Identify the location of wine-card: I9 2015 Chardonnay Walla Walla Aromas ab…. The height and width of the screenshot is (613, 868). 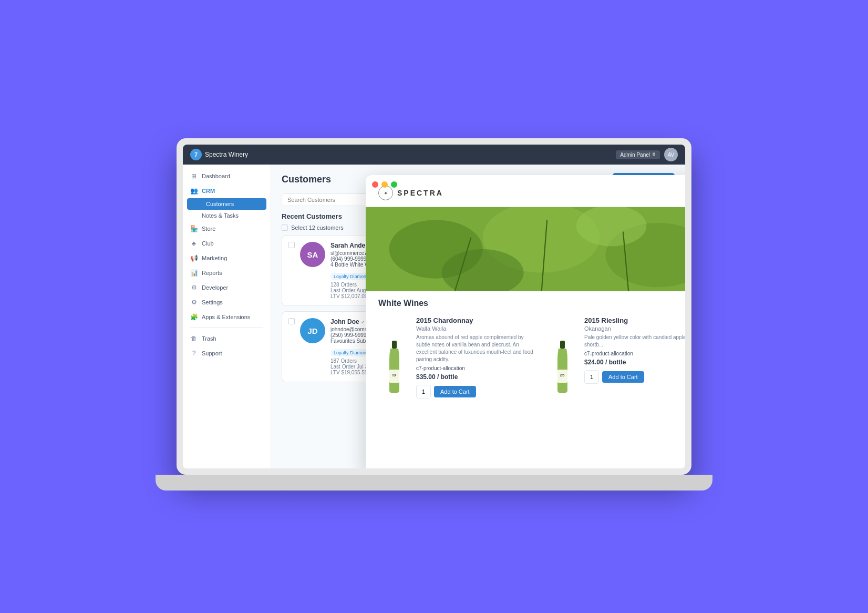
(457, 357).